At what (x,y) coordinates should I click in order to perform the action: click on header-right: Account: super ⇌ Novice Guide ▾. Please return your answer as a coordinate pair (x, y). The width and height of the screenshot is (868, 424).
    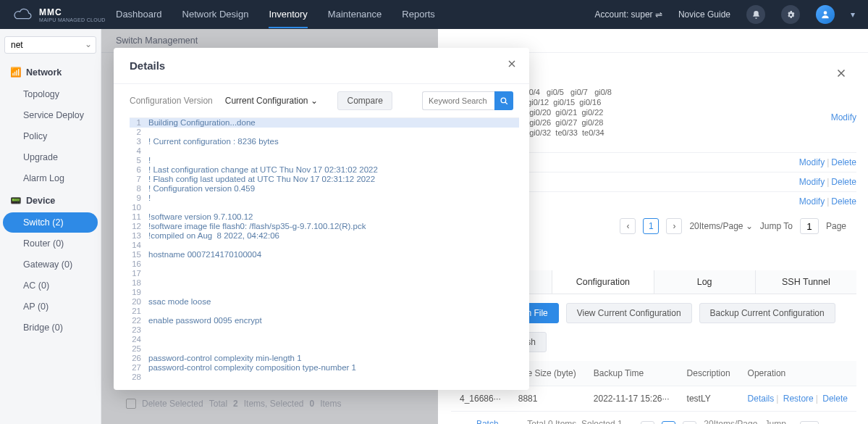
    Looking at the image, I should click on (725, 14).